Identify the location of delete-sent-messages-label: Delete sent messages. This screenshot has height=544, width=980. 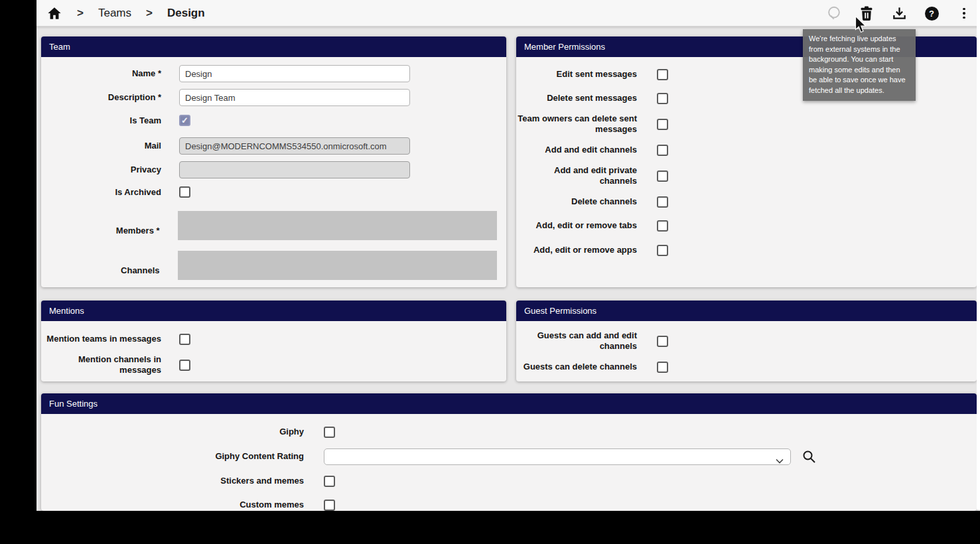
(577, 98).